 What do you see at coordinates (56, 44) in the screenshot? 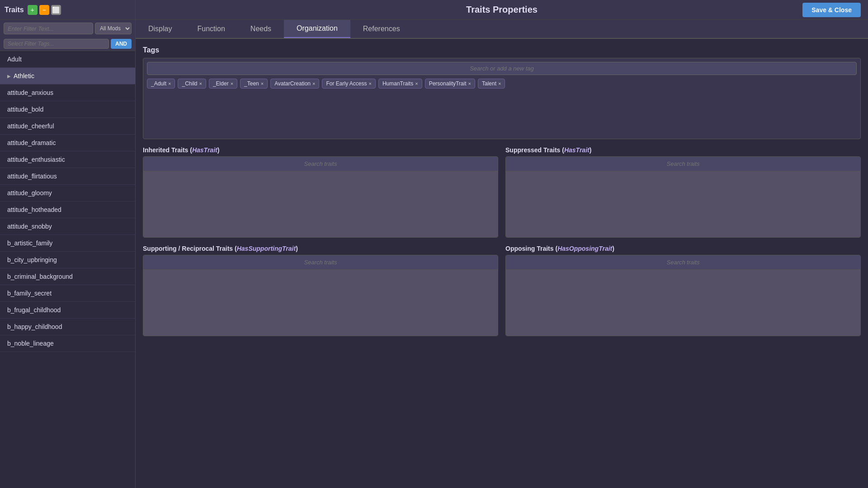
I see `tag-filter-input` at bounding box center [56, 44].